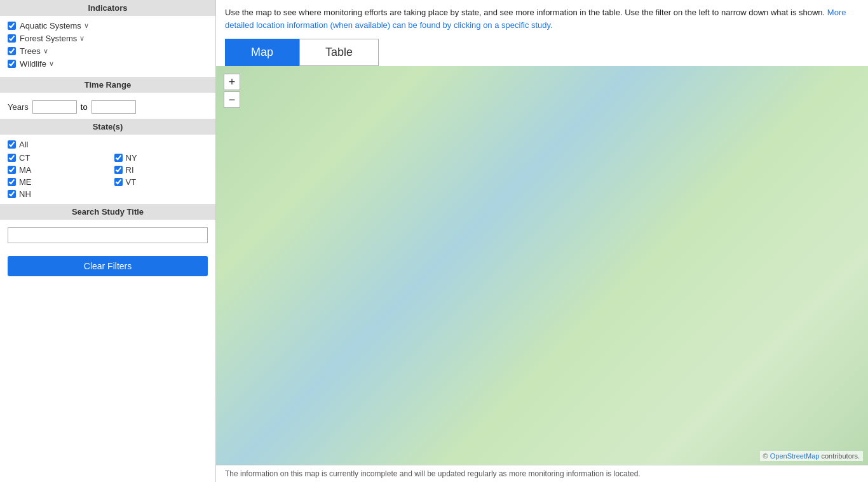 The width and height of the screenshot is (868, 482). Describe the element at coordinates (46, 51) in the screenshot. I see `indicator-trees-chevron: ∨` at that location.